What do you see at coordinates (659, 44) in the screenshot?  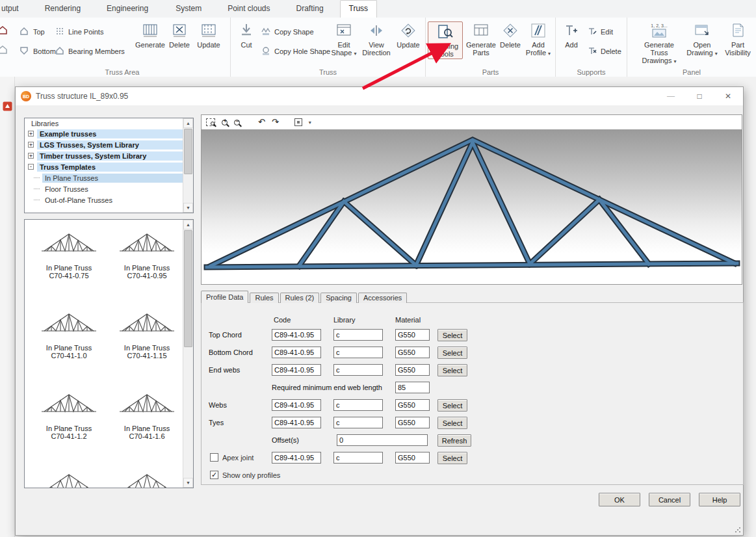 I see `generate-truss-drawings-button: 1, 2, 3... Generate Truss Drawings ▾` at bounding box center [659, 44].